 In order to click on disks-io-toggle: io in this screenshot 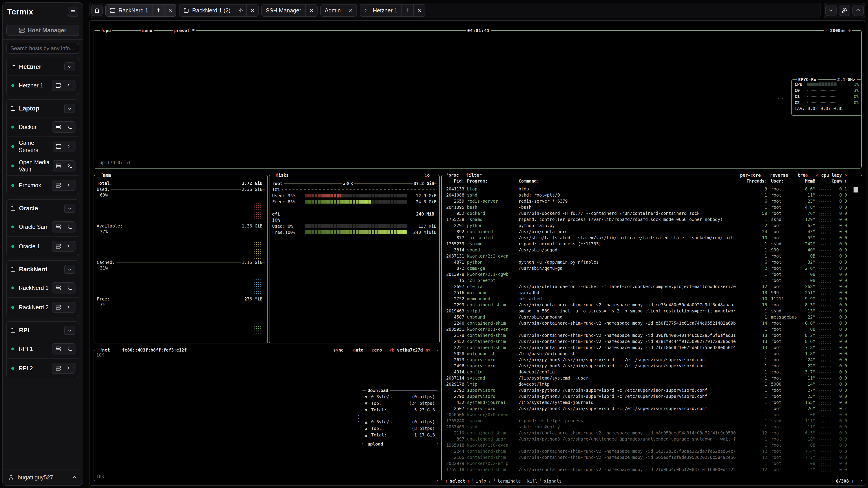, I will do `click(427, 175)`.